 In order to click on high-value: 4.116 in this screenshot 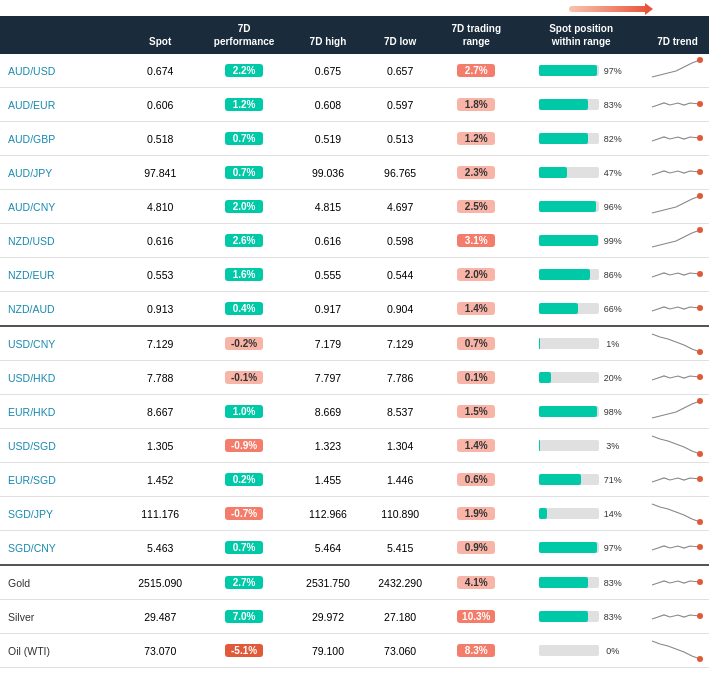, I will do `click(328, 671)`.